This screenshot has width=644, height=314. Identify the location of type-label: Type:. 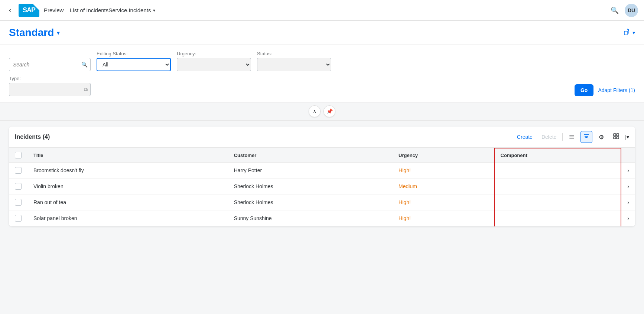
(50, 79).